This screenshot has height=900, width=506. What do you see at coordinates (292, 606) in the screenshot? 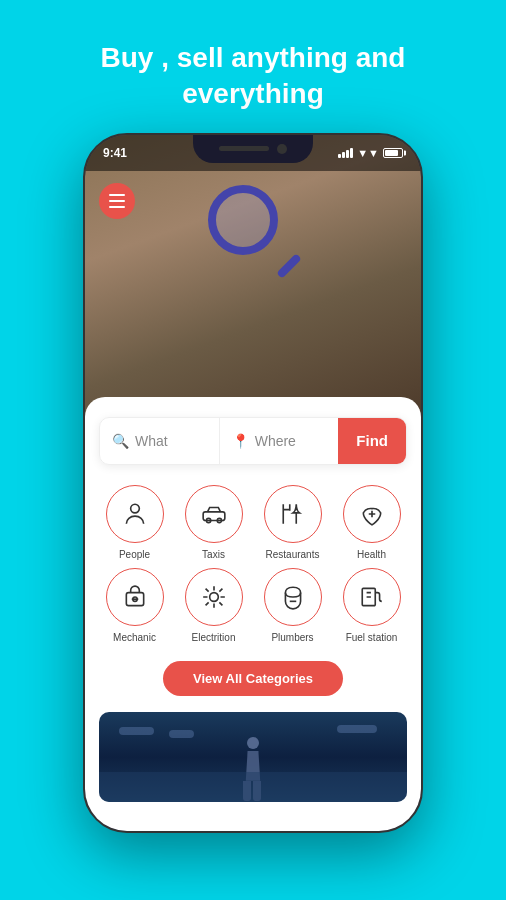
I see `category-item-plumbers: Plumbers` at bounding box center [292, 606].